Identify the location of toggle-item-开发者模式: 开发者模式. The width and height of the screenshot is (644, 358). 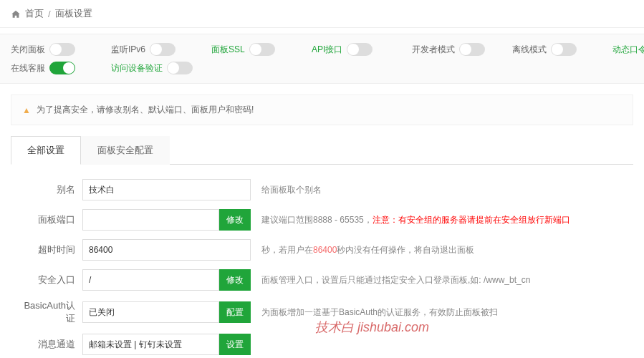
(462, 49).